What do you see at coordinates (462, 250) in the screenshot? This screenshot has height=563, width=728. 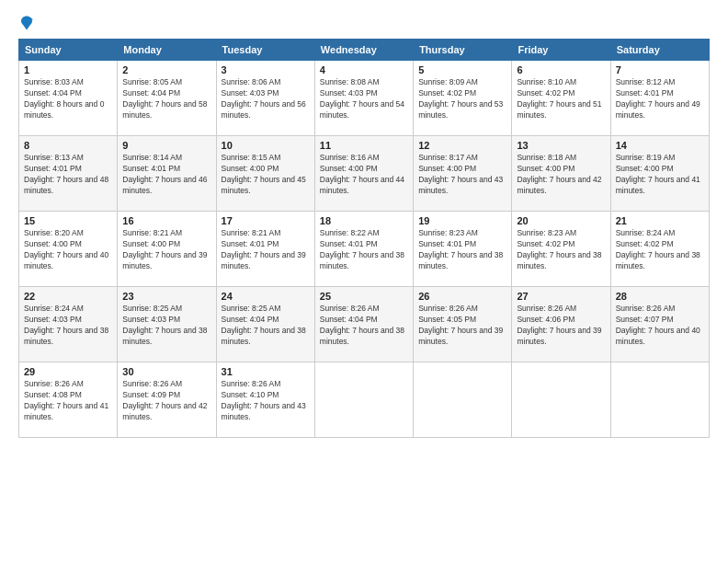 I see `day-info: Sunrise: 8:23 AM Sunset: 4:01 PM Dayligh…` at bounding box center [462, 250].